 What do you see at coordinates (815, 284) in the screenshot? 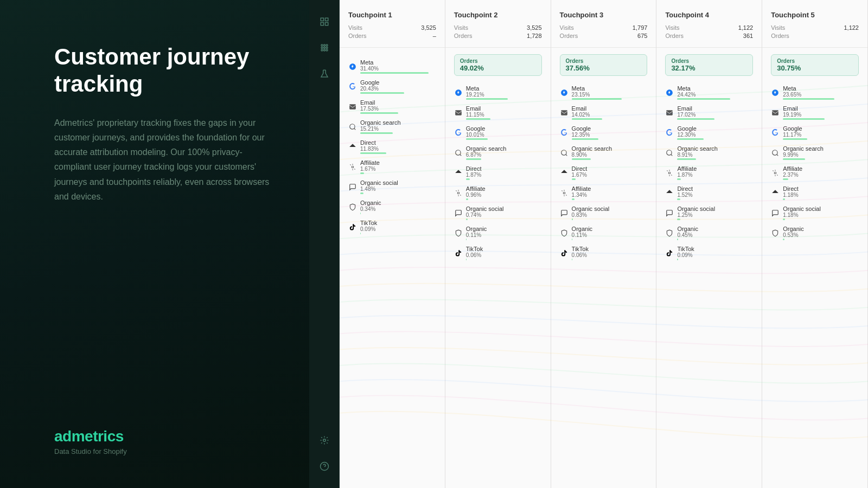
I see `tp-channels-5: Meta23.65%Email19.19%Google11.17%Organic…` at bounding box center [815, 284].